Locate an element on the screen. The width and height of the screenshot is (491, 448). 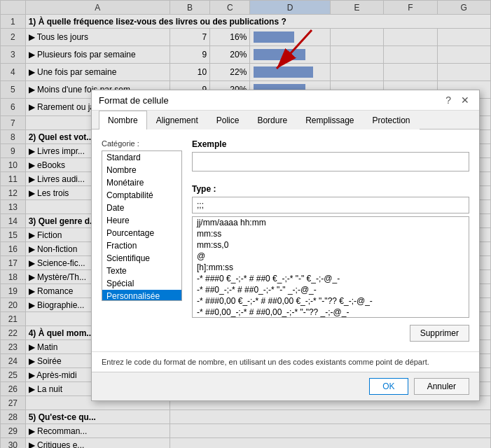
type-label: Type : is located at coordinates (331, 189).